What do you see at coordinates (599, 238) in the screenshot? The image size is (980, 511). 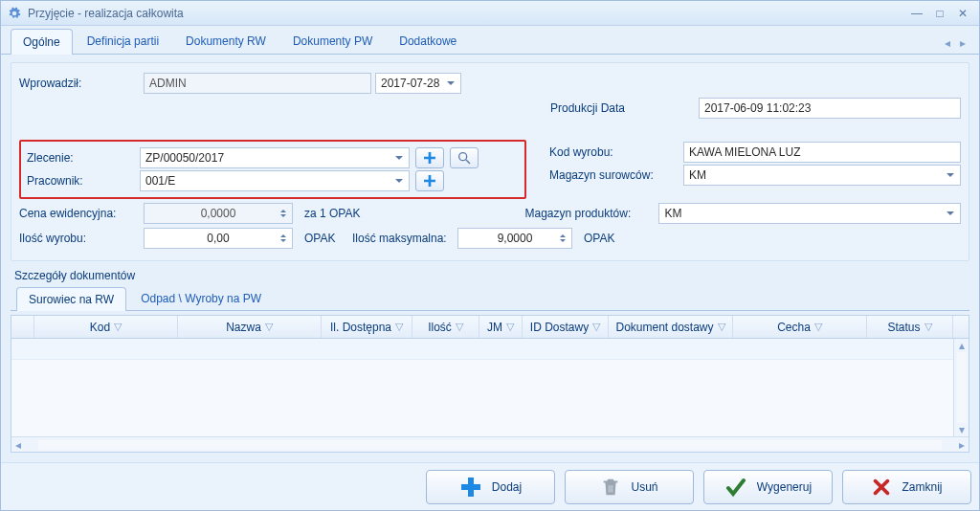 I see `ilosc-max-unit: OPAK` at bounding box center [599, 238].